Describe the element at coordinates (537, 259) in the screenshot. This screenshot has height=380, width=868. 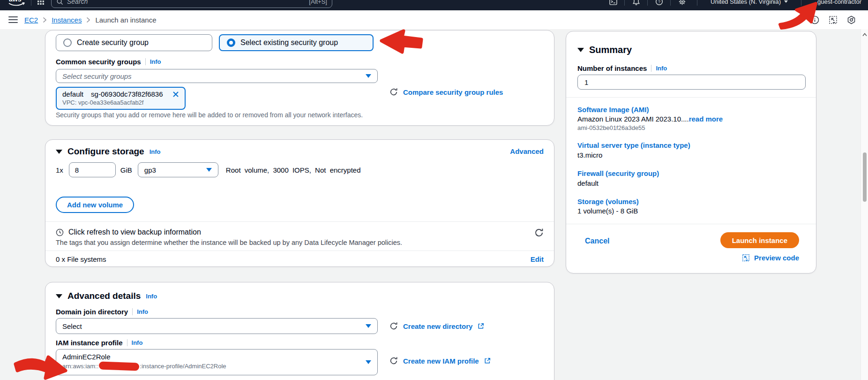
I see `file-systems-edit-link: Edit` at that location.